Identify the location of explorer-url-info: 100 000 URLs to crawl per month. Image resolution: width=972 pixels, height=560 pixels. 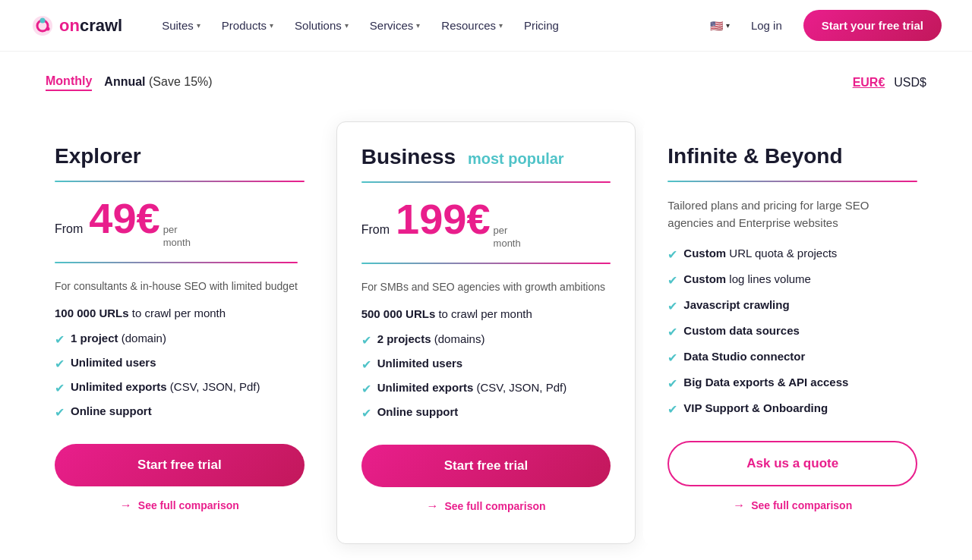
(179, 313).